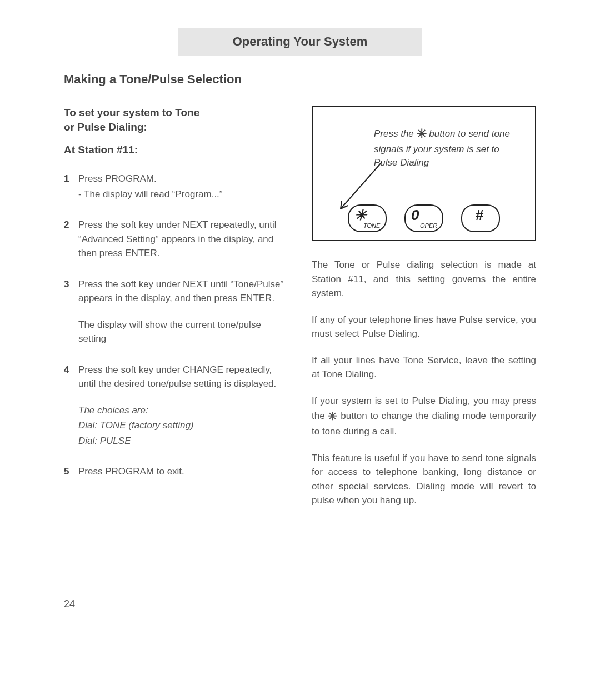 This screenshot has height=700, width=600. Describe the element at coordinates (176, 239) in the screenshot. I see `step-2: Press the soft key under NEXT repeatedly…` at that location.